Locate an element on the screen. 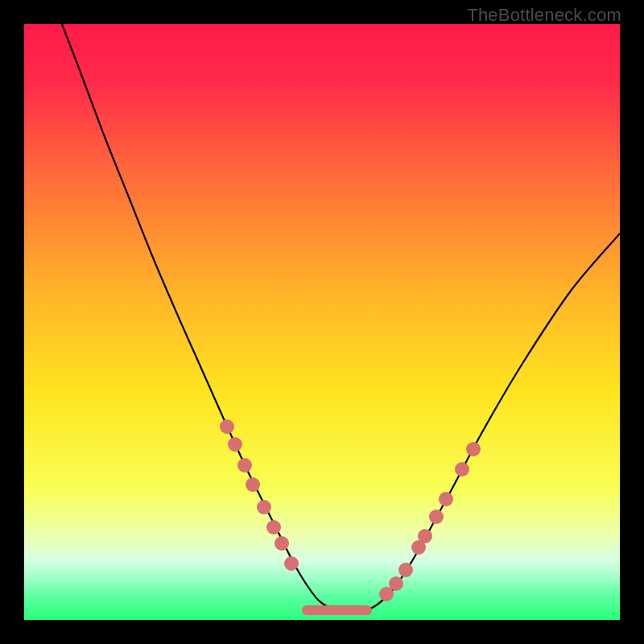 The height and width of the screenshot is (644, 644). bottom-bar is located at coordinates (336, 610).